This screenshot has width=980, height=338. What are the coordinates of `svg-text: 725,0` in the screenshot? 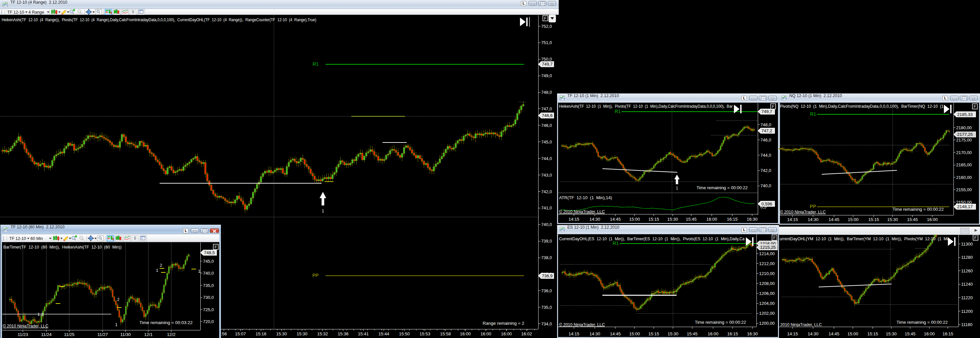 It's located at (208, 310).